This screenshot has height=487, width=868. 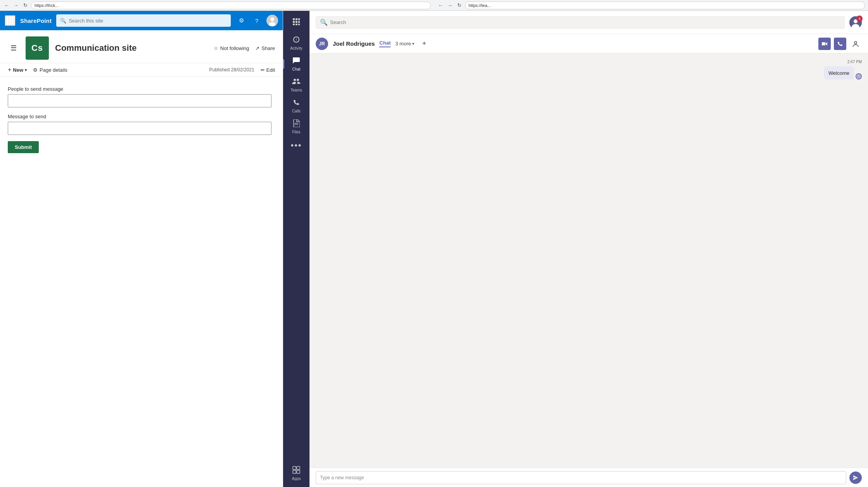 I want to click on files-label: Files, so click(x=296, y=132).